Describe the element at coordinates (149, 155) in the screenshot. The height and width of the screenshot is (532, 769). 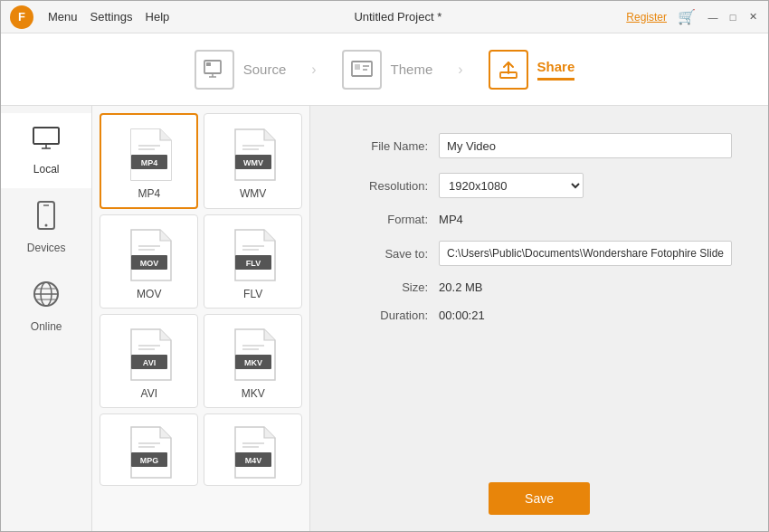
I see `mp4-file-icon: MP4` at that location.